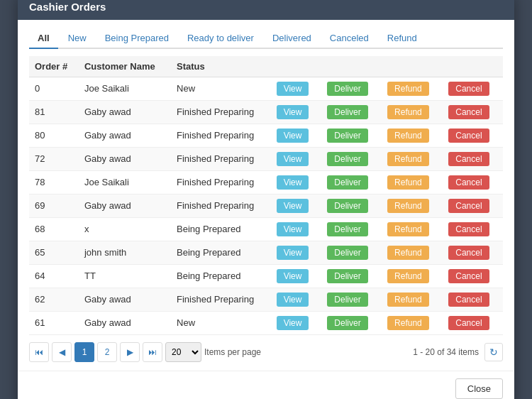  Describe the element at coordinates (54, 182) in the screenshot. I see `cell-order: 78` at that location.